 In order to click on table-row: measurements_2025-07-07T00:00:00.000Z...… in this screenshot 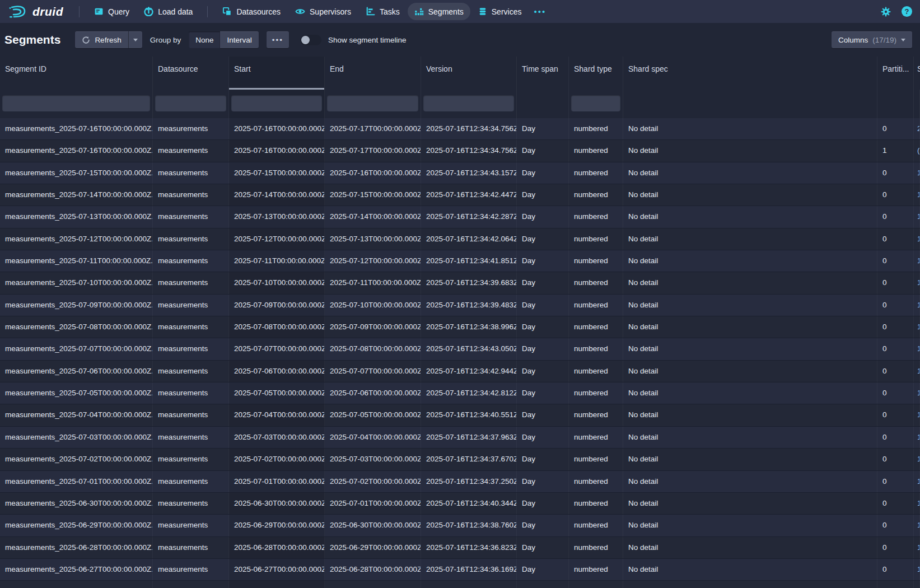, I will do `click(460, 349)`.